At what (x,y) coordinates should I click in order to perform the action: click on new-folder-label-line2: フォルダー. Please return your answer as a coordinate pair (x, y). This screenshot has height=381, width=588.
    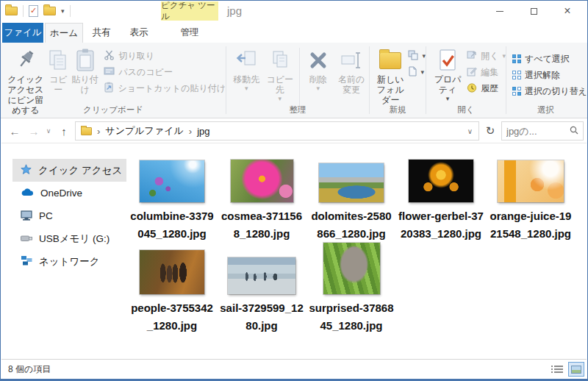
    Looking at the image, I should click on (390, 95).